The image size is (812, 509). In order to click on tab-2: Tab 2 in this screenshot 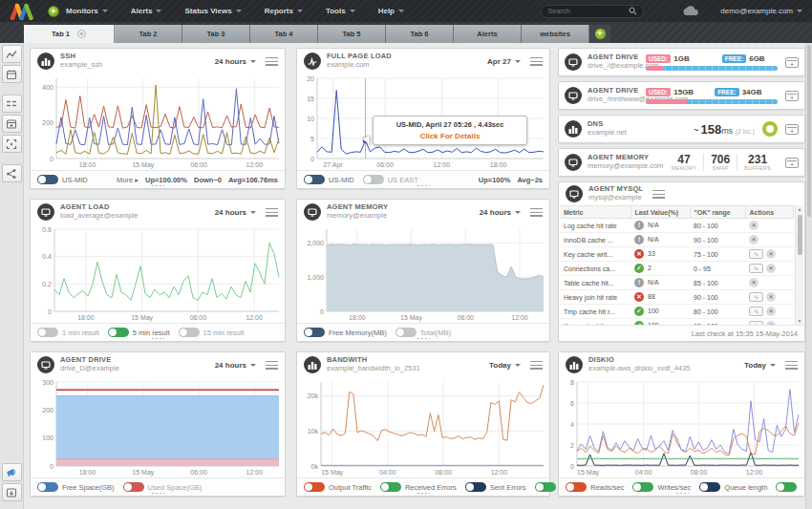, I will do `click(149, 34)`.